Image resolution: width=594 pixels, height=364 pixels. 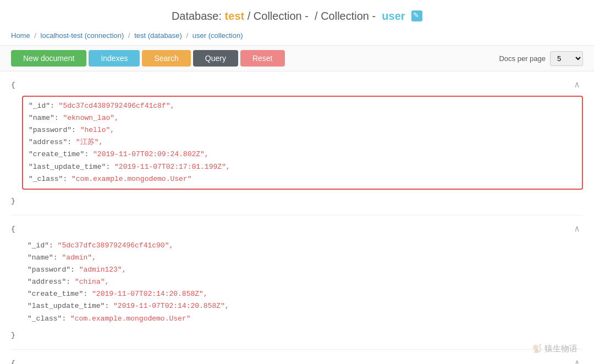 What do you see at coordinates (173, 167) in the screenshot?
I see `field-value: "2019-11-07T02:17:01.199Z",` at bounding box center [173, 167].